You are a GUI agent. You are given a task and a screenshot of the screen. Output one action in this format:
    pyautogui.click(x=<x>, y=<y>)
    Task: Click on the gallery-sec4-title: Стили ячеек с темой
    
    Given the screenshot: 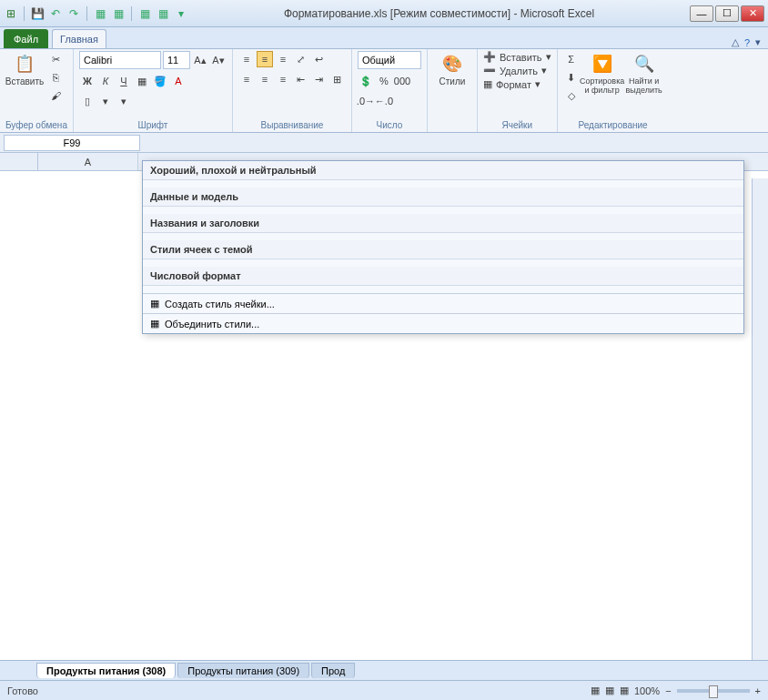 What is the action you would take?
    pyautogui.click(x=443, y=249)
    